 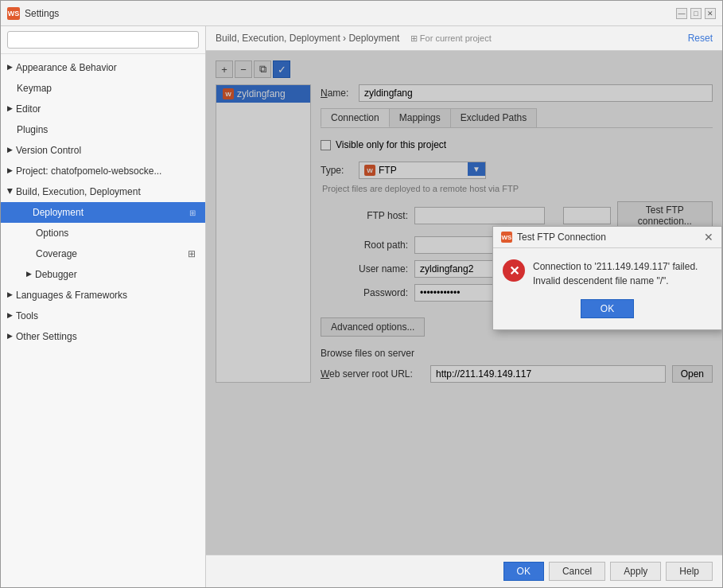 What do you see at coordinates (103, 275) in the screenshot?
I see `sidebar-item-debugger: ▶ Debugger` at bounding box center [103, 275].